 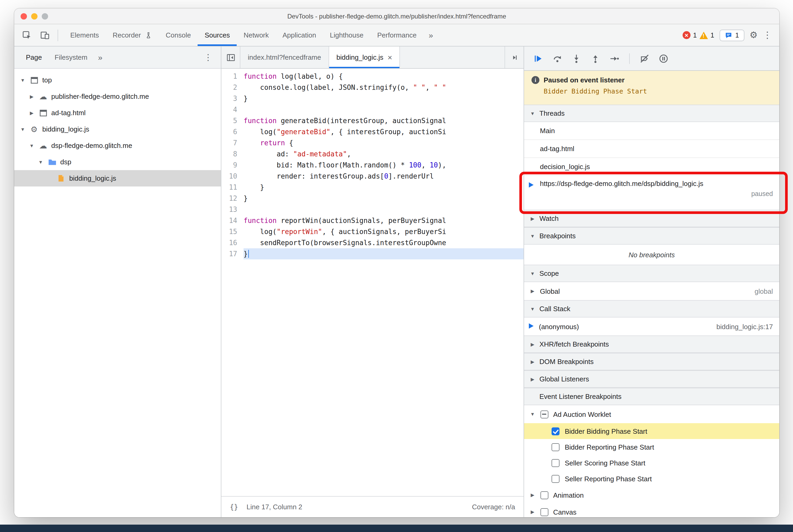 I want to click on tree-item-worklet-bidding-logic: ▼ ⚙ bidding_logic.js, so click(x=117, y=129).